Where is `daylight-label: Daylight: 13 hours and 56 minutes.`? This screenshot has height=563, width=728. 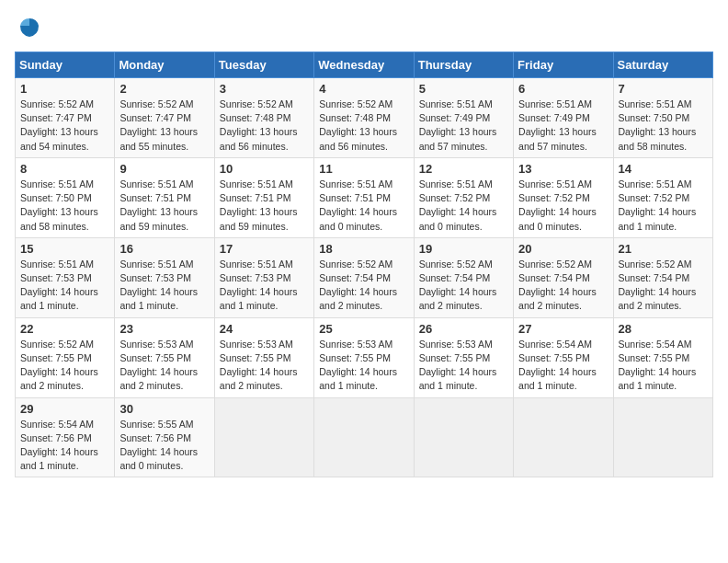
daylight-label: Daylight: 13 hours and 56 minutes. is located at coordinates (259, 138).